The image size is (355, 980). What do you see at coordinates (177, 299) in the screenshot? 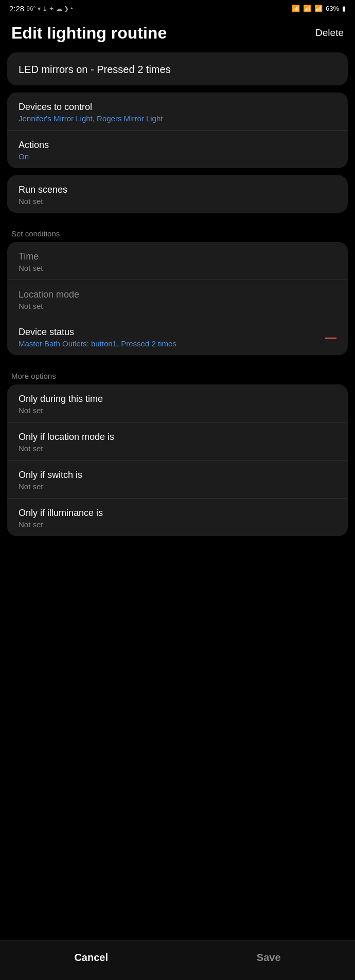
I see `location-mode-row: Location mode Not set` at bounding box center [177, 299].